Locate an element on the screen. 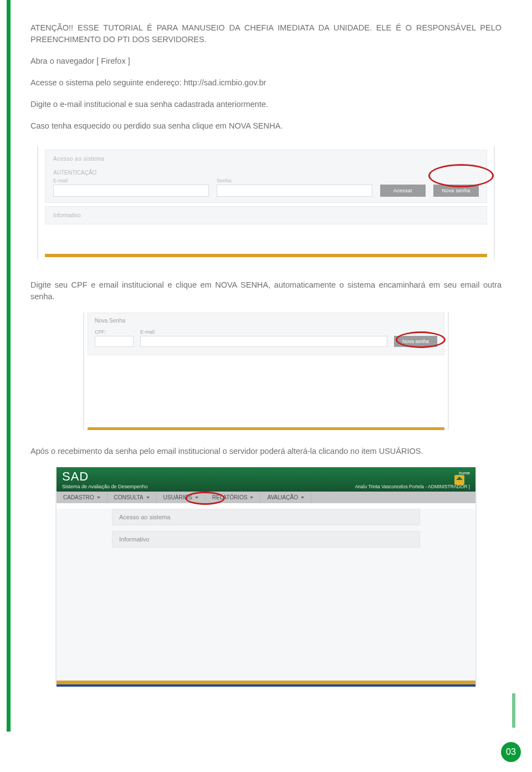 Image resolution: width=532 pixels, height=772 pixels. cpf-label: CPF: is located at coordinates (114, 332).